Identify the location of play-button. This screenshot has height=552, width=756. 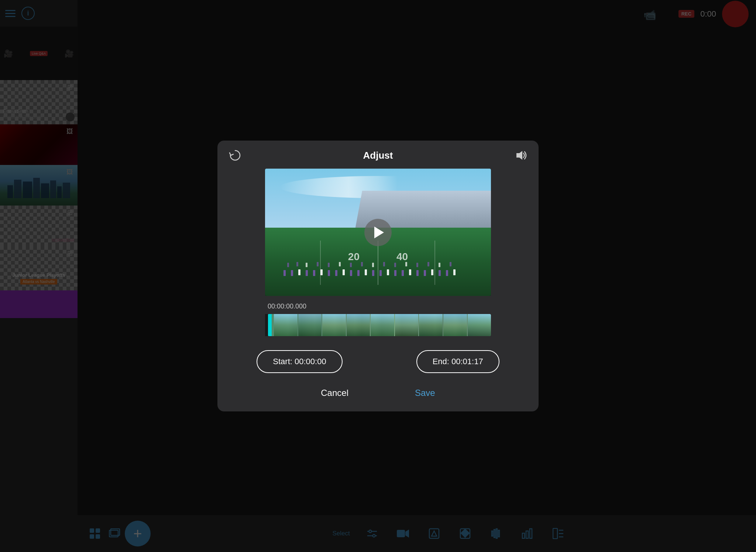
(378, 232).